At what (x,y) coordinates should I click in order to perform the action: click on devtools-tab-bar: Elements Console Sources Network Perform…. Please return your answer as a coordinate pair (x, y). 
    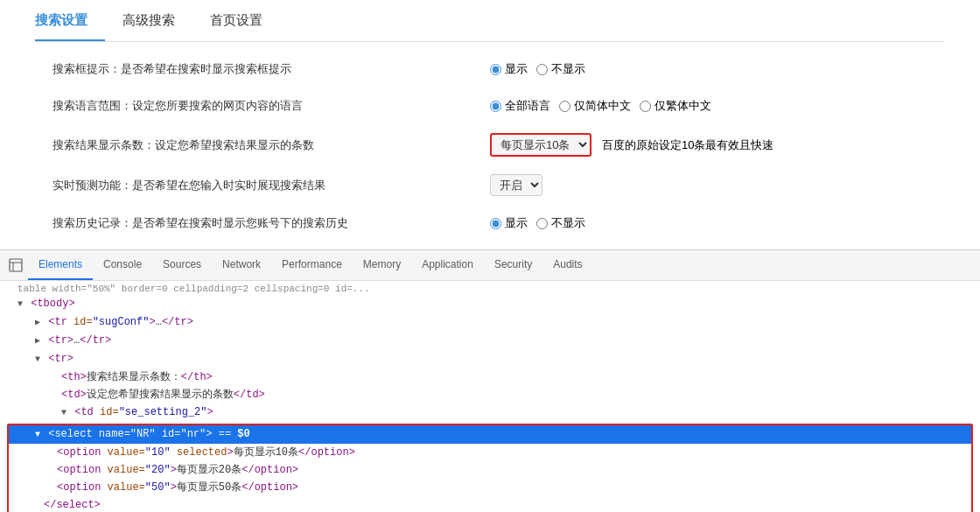
    Looking at the image, I should click on (311, 265).